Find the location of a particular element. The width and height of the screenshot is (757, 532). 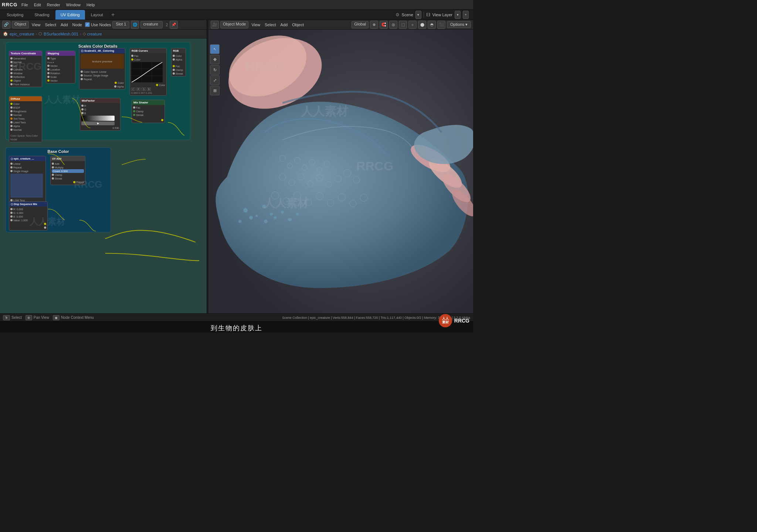

cursor-tool: ↖ is located at coordinates (215, 49).